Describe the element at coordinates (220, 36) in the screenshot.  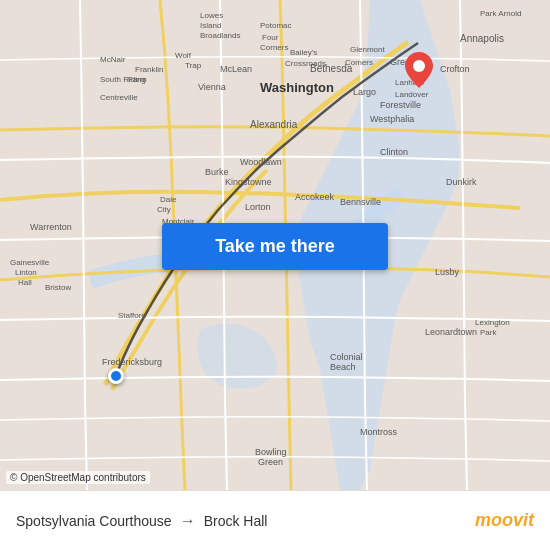
I see `svg-text: Broadlands` at that location.